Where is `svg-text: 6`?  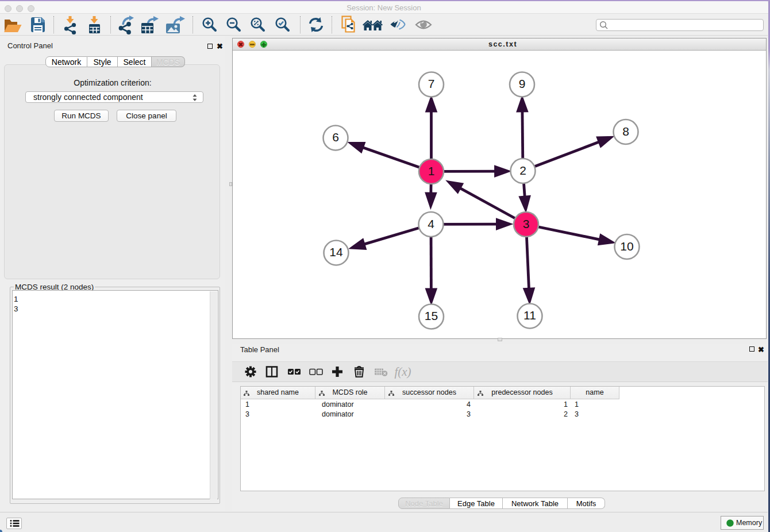 svg-text: 6 is located at coordinates (336, 137).